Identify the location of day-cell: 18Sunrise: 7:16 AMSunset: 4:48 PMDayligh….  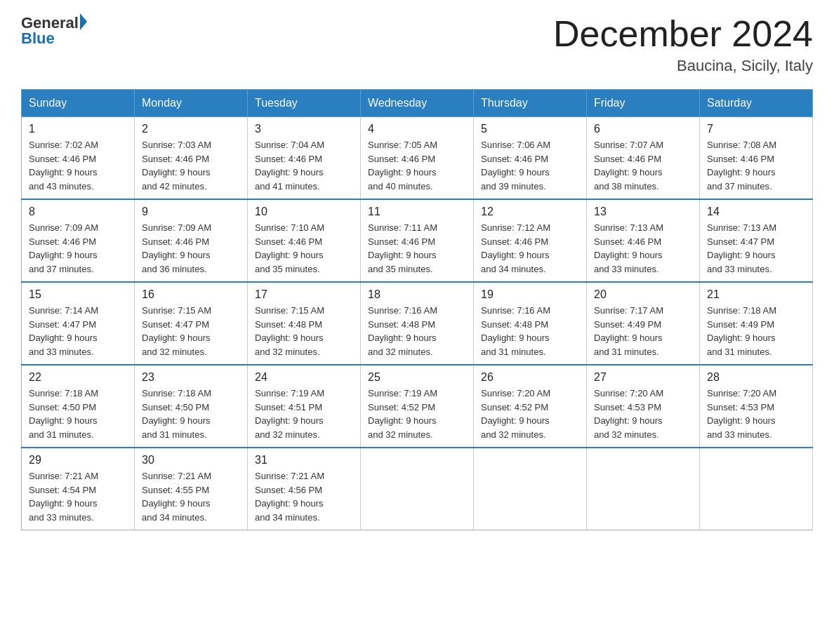
(417, 323).